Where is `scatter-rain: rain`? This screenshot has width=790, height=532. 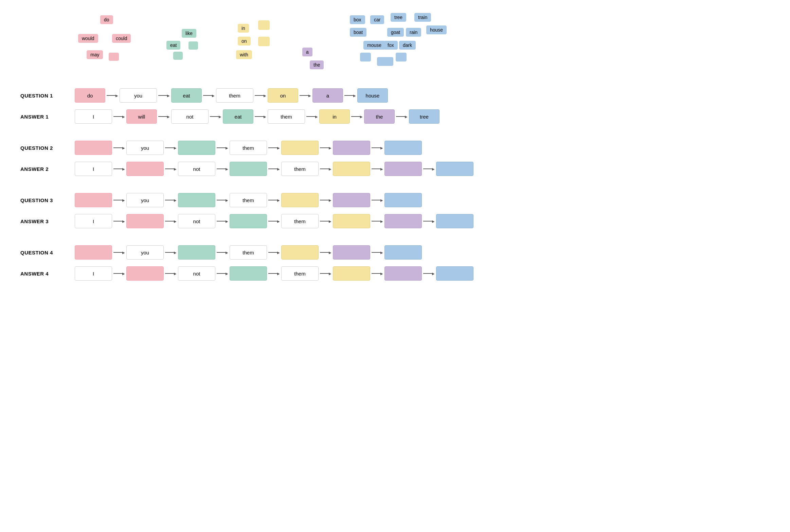 scatter-rain: rain is located at coordinates (414, 32).